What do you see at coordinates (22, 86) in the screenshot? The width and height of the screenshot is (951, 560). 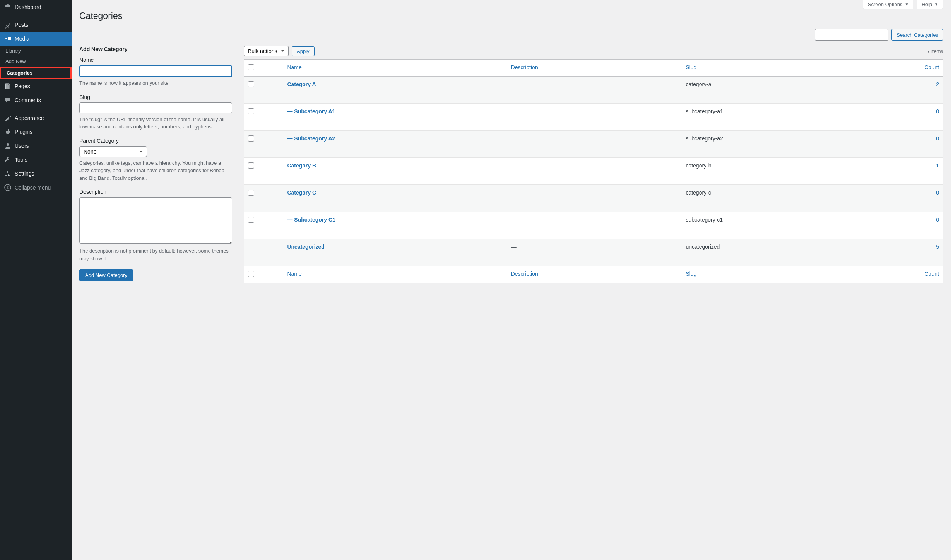 I see `sidebar-item-label: Pages` at bounding box center [22, 86].